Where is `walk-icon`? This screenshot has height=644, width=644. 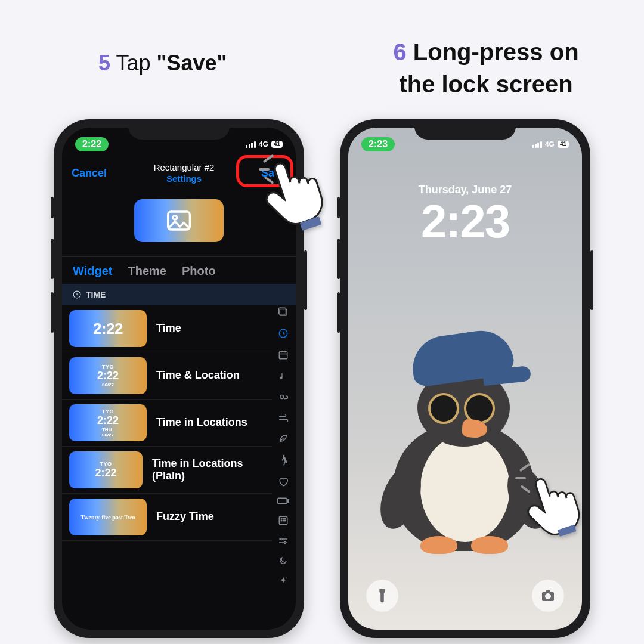 walk-icon is located at coordinates (283, 460).